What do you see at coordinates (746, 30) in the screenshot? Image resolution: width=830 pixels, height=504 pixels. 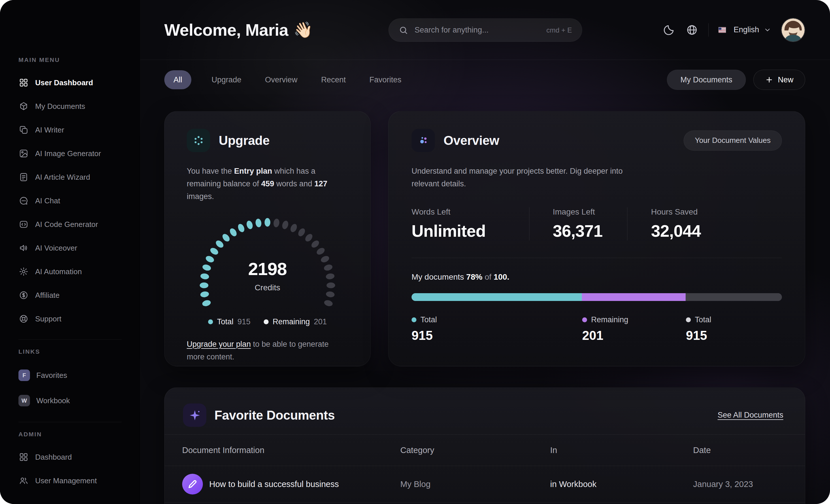 I see `language-label: English` at bounding box center [746, 30].